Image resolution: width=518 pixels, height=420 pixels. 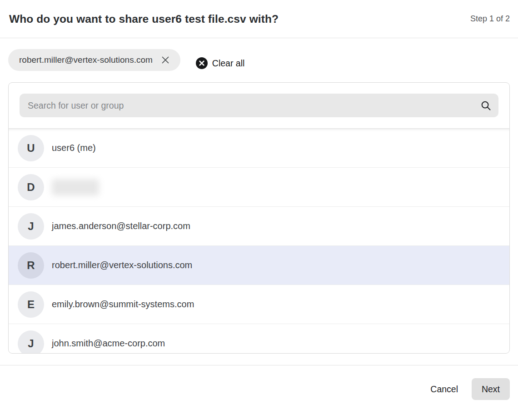 What do you see at coordinates (229, 64) in the screenshot?
I see `clear-all-label: Clear all` at bounding box center [229, 64].